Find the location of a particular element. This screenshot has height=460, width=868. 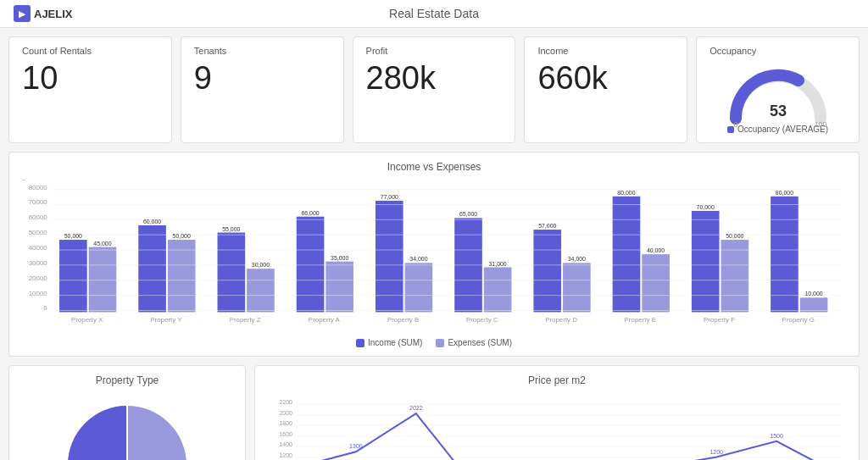

kpi-tenants-label: Tenants is located at coordinates (263, 51).